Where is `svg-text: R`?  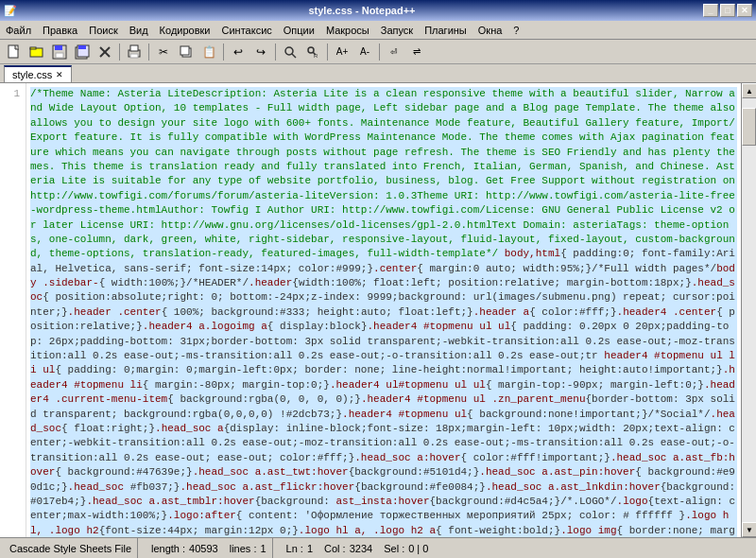
svg-text: R is located at coordinates (316, 56).